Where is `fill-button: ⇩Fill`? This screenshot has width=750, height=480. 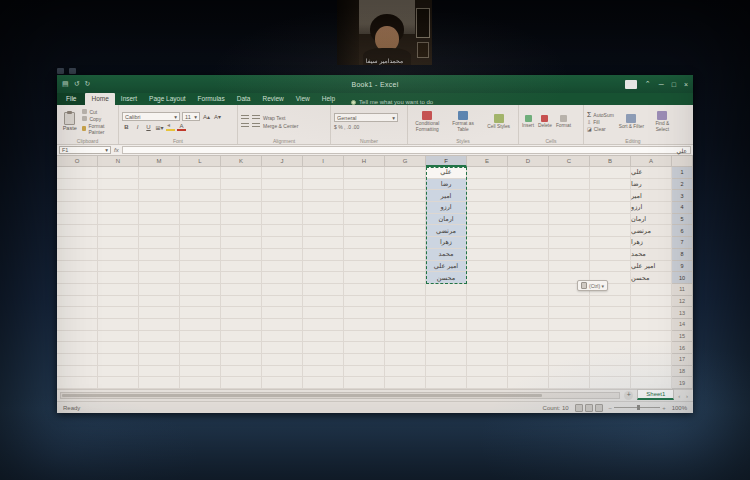
fill-button: ⇩Fill is located at coordinates (600, 122).